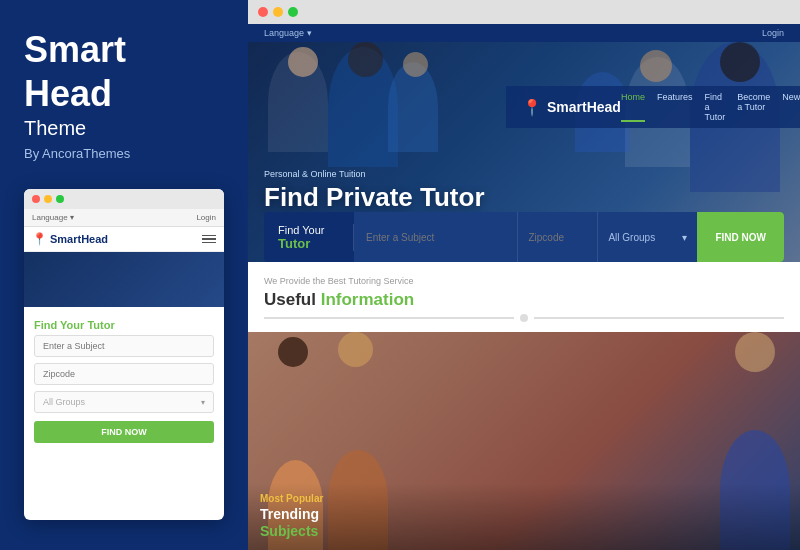 The image size is (800, 550). Describe the element at coordinates (124, 402) in the screenshot. I see `mini-select-row: All Groups ▾` at that location.